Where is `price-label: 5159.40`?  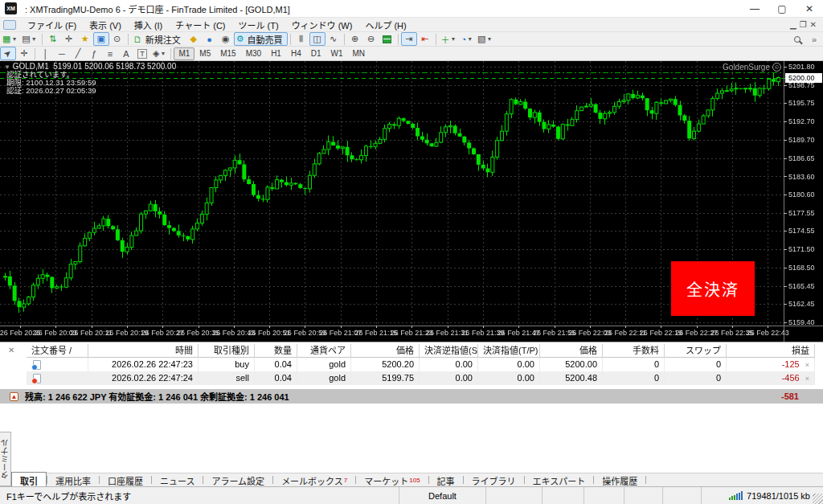
price-label: 5159.40 is located at coordinates (802, 322).